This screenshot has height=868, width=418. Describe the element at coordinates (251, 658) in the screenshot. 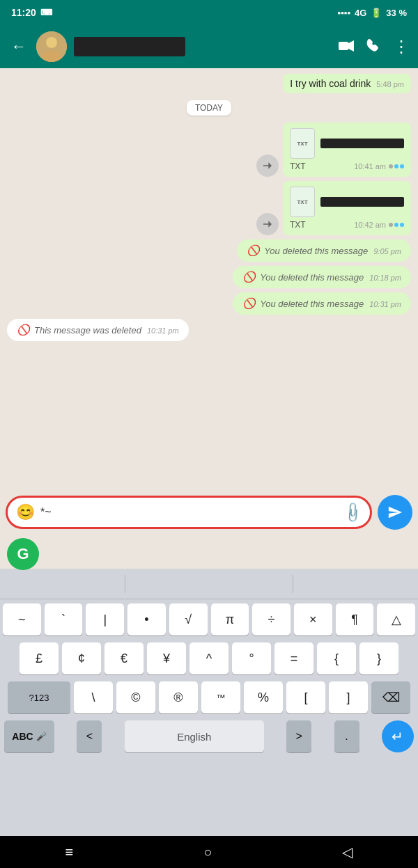

I see `key-degree: °` at that location.